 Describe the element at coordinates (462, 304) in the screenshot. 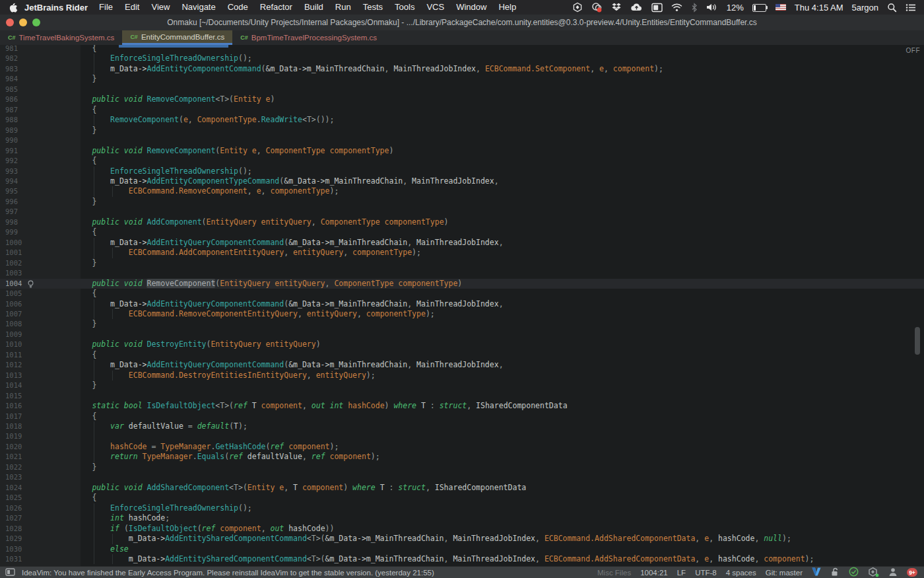

I see `code-line: 1006 m_Data->AddEntityQueryComponentComm…` at that location.